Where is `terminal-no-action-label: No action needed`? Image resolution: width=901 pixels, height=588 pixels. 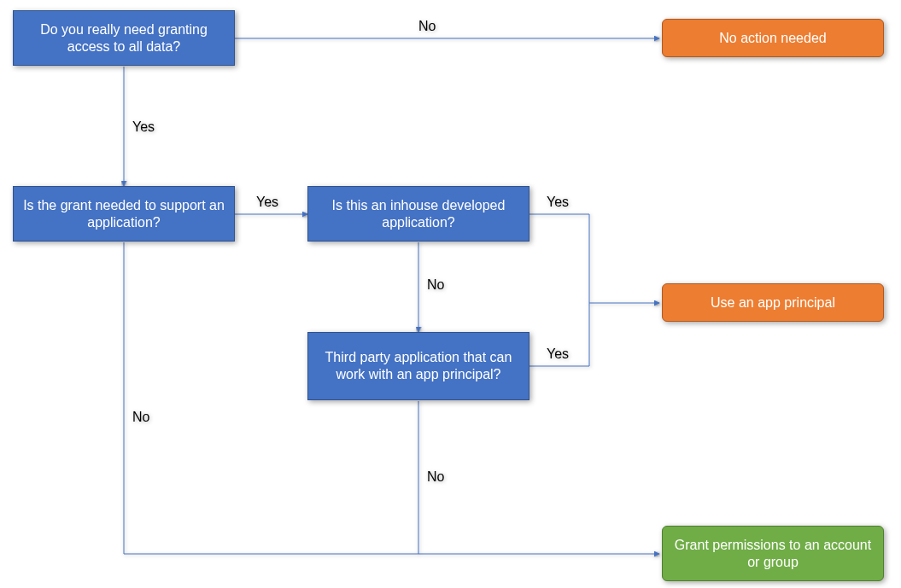 terminal-no-action-label: No action needed is located at coordinates (772, 38).